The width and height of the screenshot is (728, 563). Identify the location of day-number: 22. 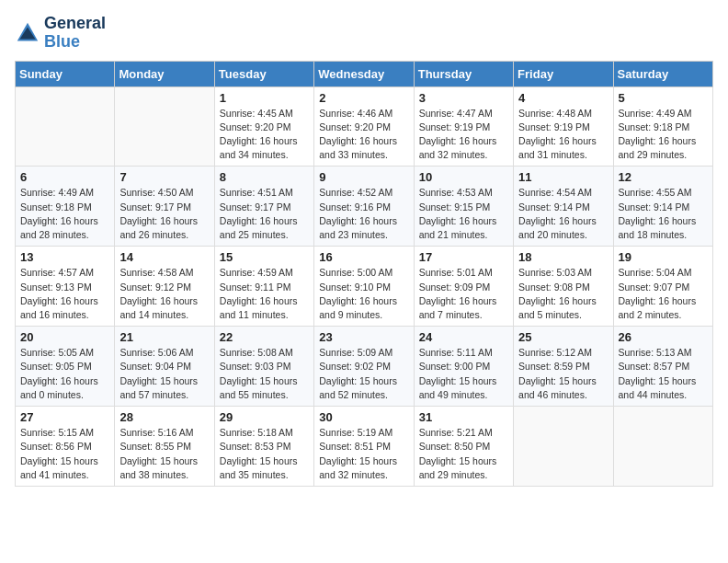
(265, 337).